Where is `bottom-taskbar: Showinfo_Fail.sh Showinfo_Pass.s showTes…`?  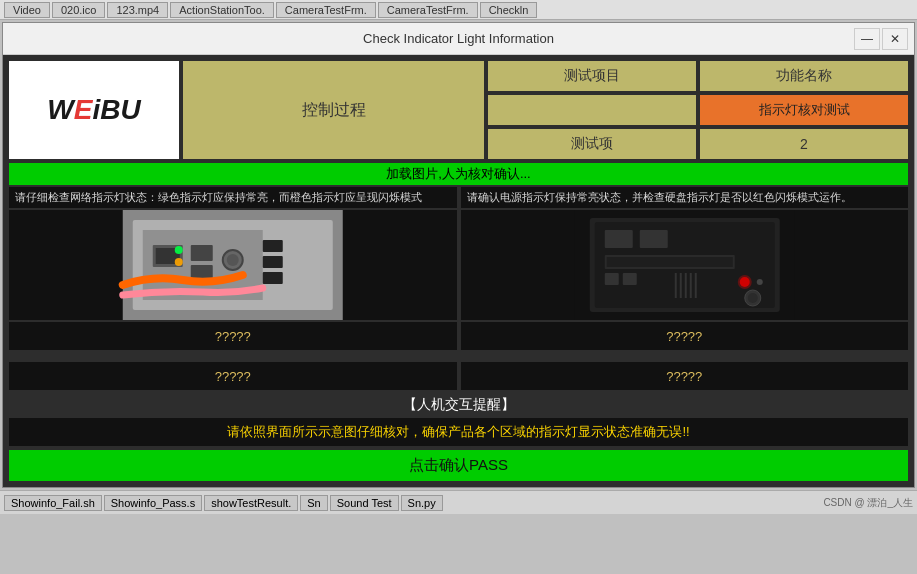
bottom-taskbar: Showinfo_Fail.sh Showinfo_Pass.s showTes… is located at coordinates (458, 502).